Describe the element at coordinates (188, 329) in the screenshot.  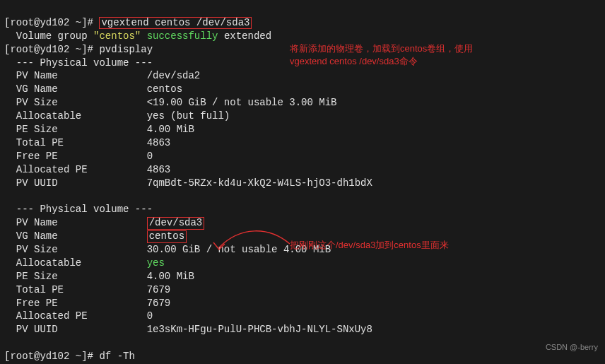
I see `pv-row: PV UUID 1e3sKm-HFgu-PulU-PHCB-vbhJ-NLYL-…` at that location.